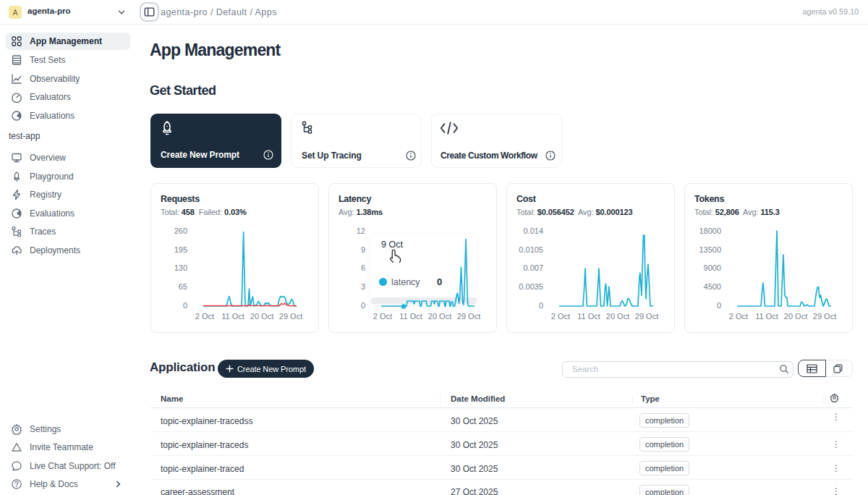 Image resolution: width=868 pixels, height=495 pixels. Describe the element at coordinates (712, 268) in the screenshot. I see `svg-text: 9000` at that location.